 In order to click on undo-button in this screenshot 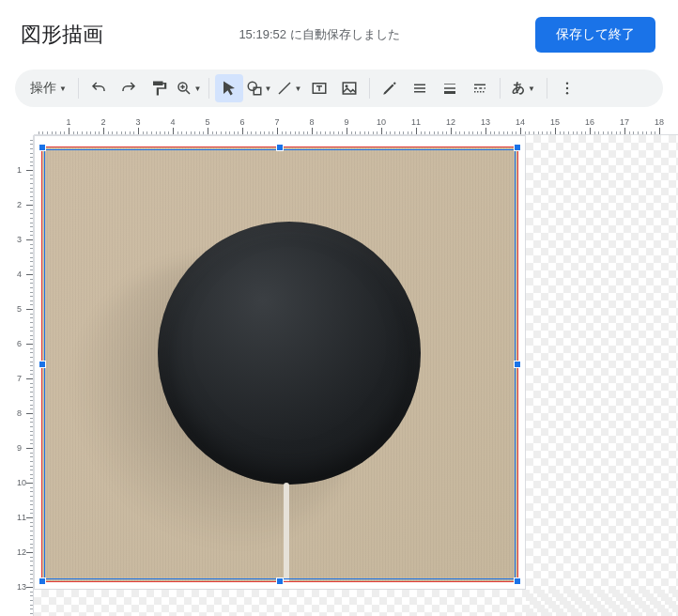, I will do `click(99, 88)`.